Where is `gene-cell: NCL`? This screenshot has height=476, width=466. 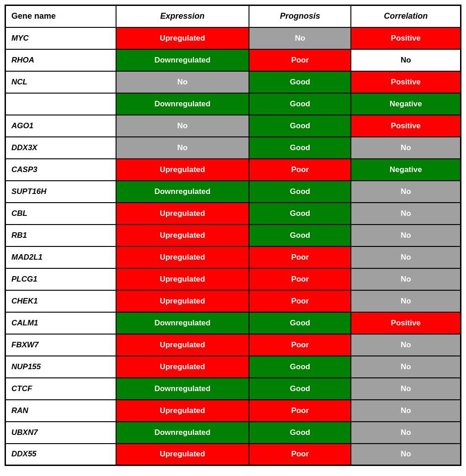 gene-cell: NCL is located at coordinates (61, 82).